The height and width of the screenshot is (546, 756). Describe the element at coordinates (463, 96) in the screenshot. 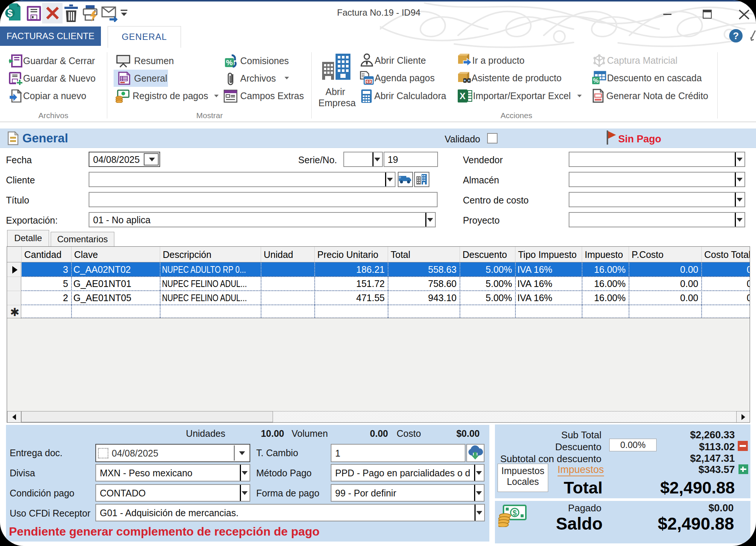

I see `svg-text: X` at that location.